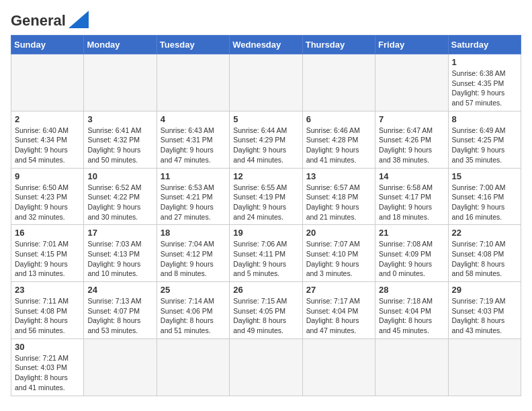 This screenshot has width=532, height=411. What do you see at coordinates (266, 140) in the screenshot?
I see `calendar-week-row: 2Sunrise: 6:40 AM Sunset: 4:34 PM Daylig…` at bounding box center [266, 140].